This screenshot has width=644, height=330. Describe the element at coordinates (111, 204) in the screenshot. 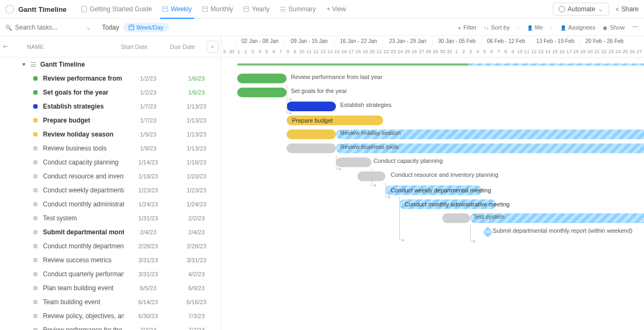

I see `task-row: Conduct monthly administrative m...1/24/…` at that location.